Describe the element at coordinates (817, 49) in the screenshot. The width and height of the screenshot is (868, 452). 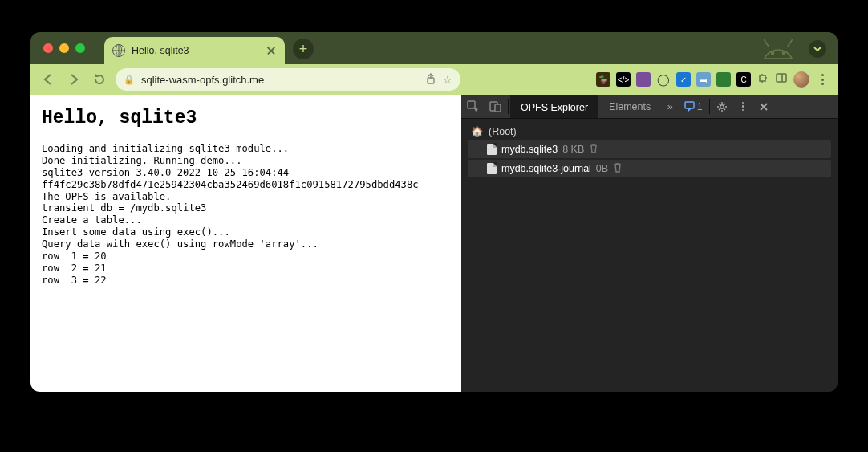
I see `tab-search-button` at that location.